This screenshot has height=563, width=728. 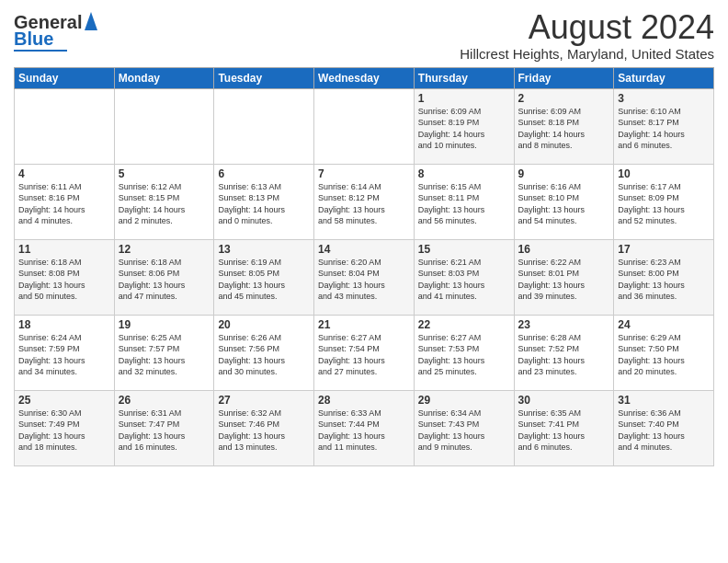 I want to click on cell-date: 29, so click(x=464, y=400).